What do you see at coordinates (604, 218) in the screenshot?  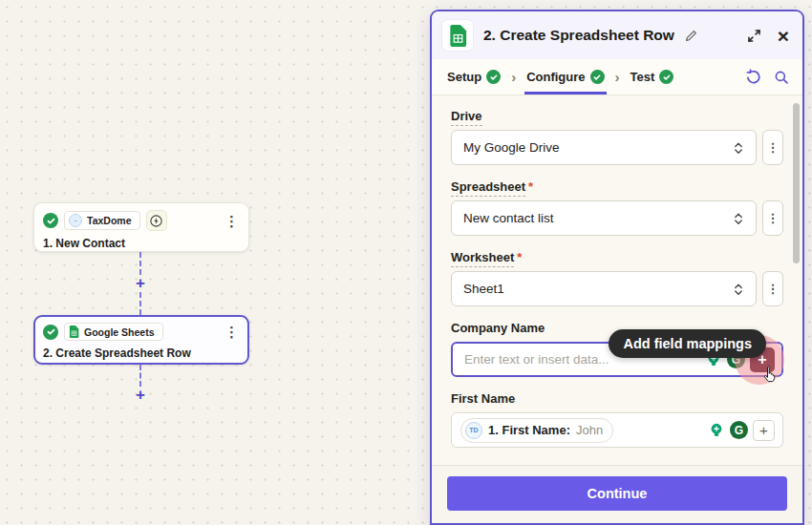 I see `spreadsheet-select: New contact list` at bounding box center [604, 218].